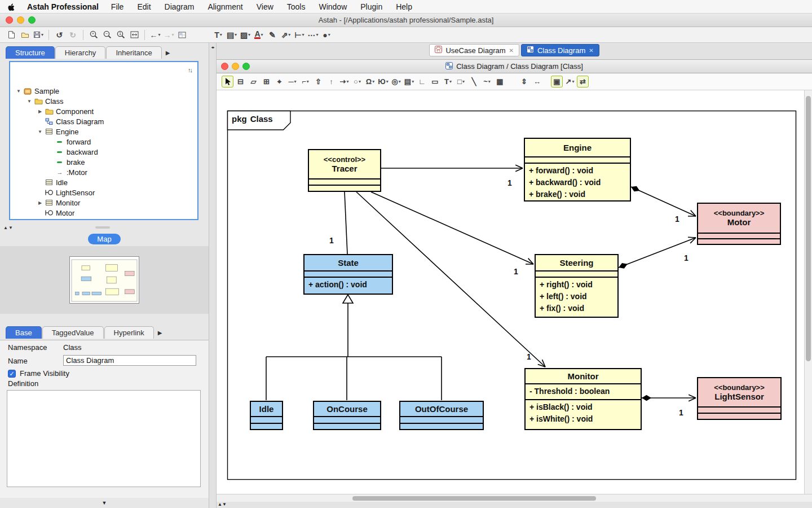 Image resolution: width=812 pixels, height=508 pixels. Describe the element at coordinates (306, 81) in the screenshot. I see `containment-tool: ⌐▾` at that location.